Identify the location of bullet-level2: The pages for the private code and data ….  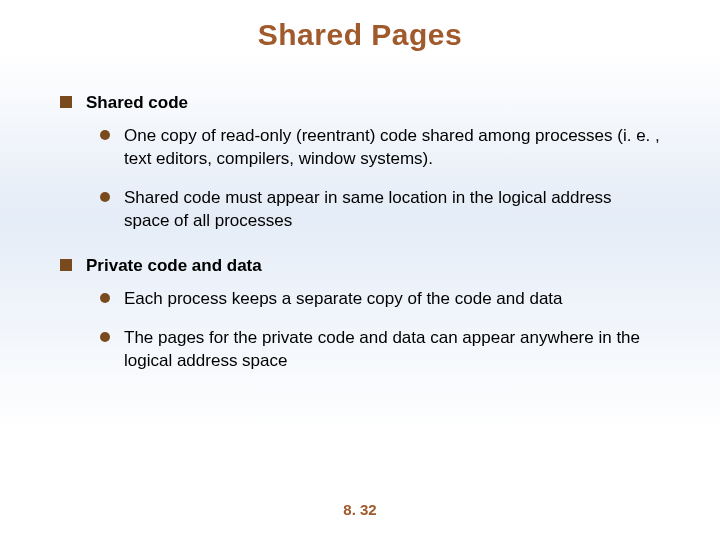
(380, 350).